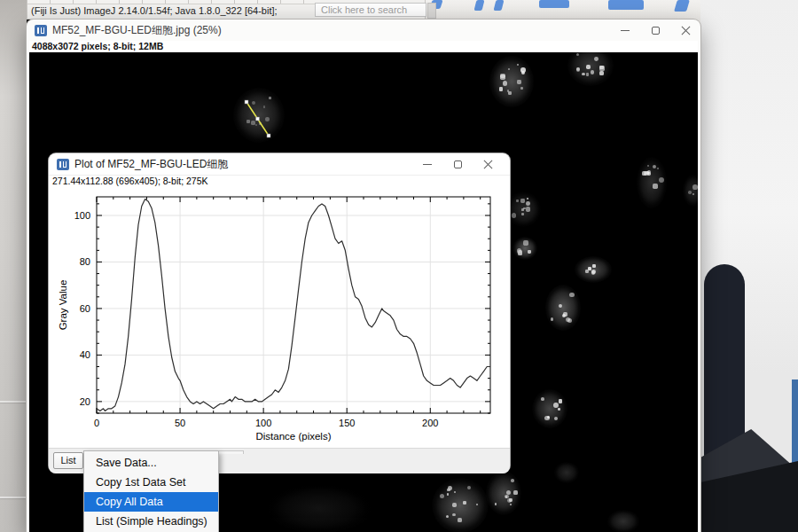  I want to click on menu-item-copy-all-data: Copy All Data, so click(151, 502).